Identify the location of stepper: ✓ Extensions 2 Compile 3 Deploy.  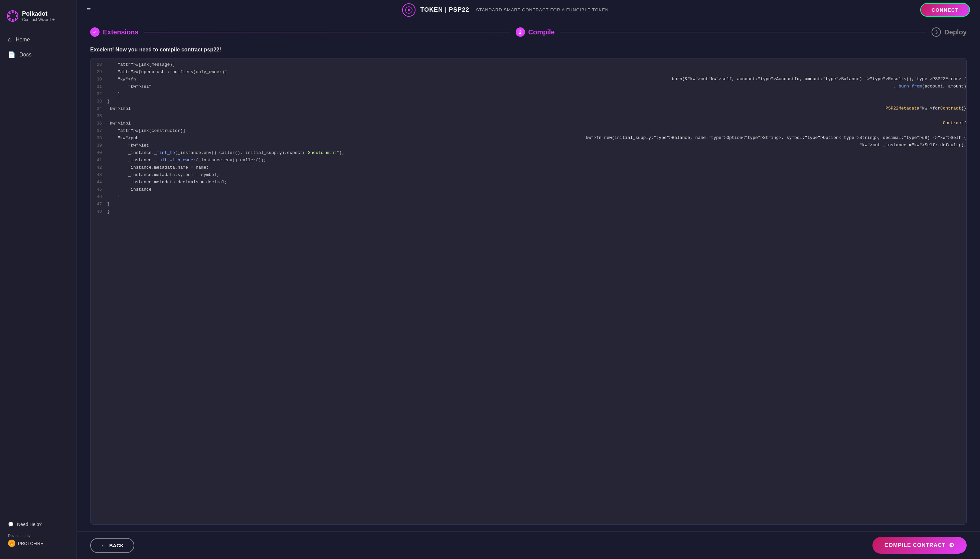
(528, 30).